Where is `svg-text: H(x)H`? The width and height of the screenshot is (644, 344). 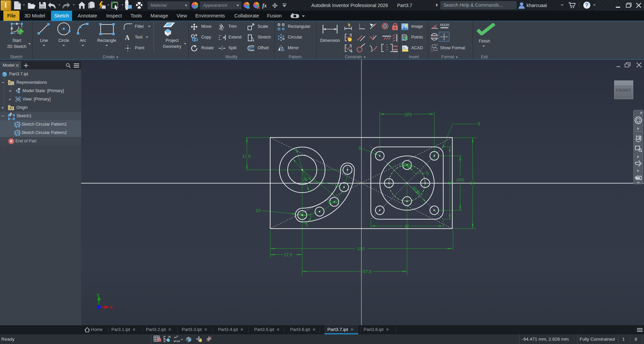
svg-text: H(x)H is located at coordinates (445, 25).